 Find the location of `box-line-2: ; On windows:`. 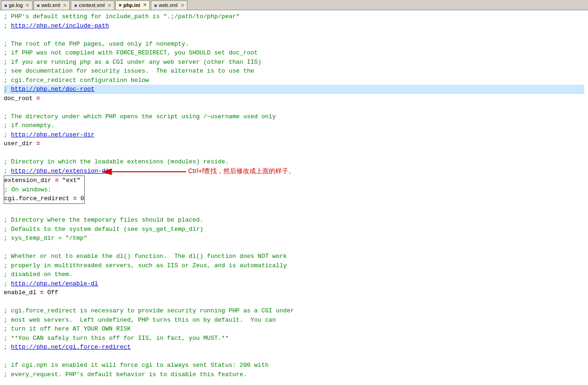

box-line-2: ; On windows: is located at coordinates (44, 190).